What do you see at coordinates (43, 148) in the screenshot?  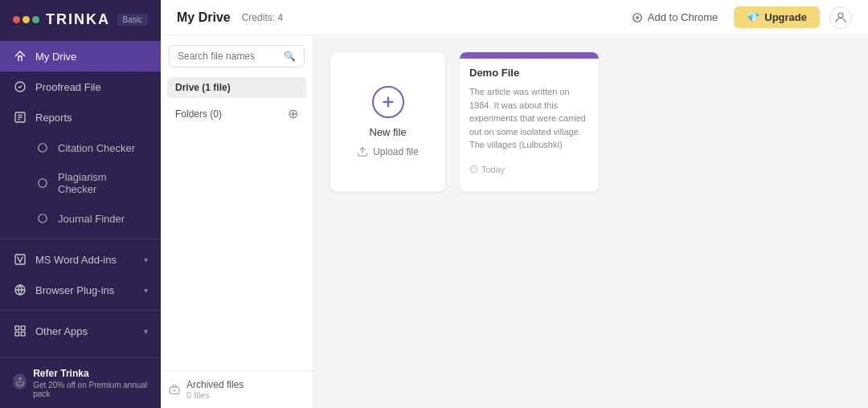 I see `citation-icon` at bounding box center [43, 148].